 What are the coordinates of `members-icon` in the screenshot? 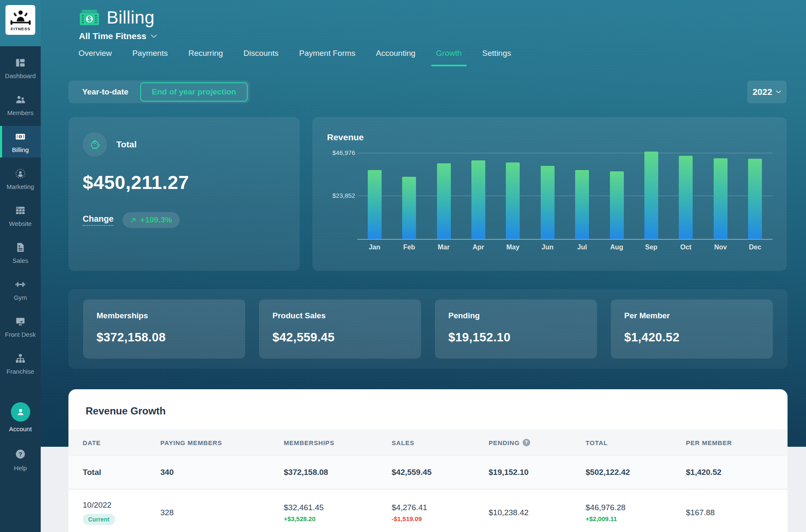 It's located at (20, 100).